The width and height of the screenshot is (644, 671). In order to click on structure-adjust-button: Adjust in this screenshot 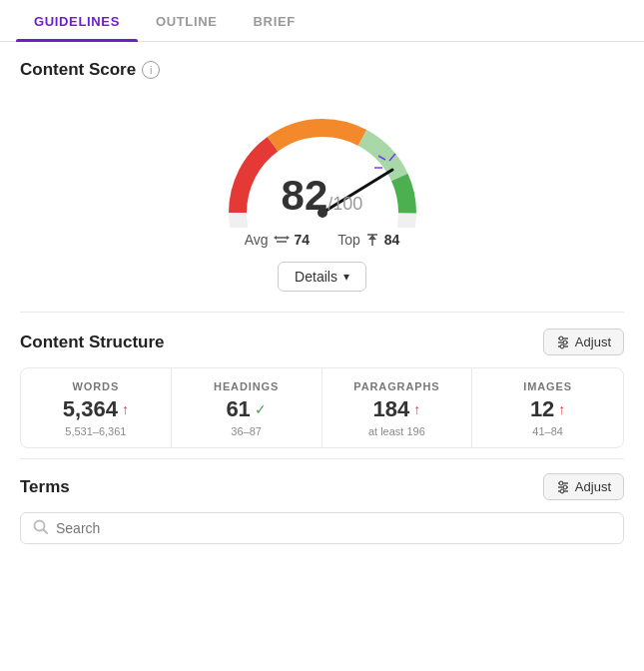, I will do `click(583, 341)`.